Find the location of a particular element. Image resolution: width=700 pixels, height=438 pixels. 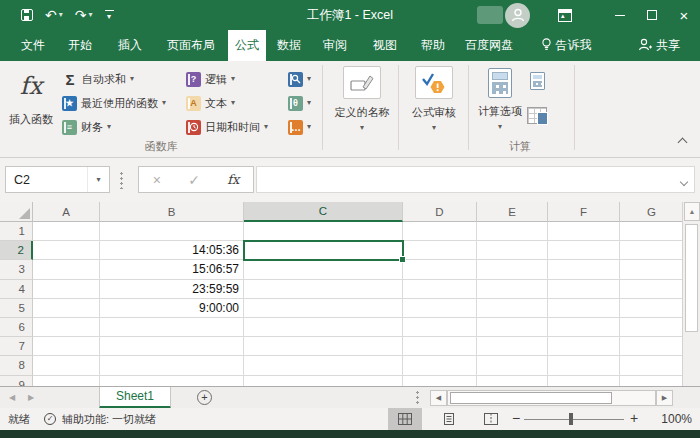

tab-help: 帮助 is located at coordinates (433, 46).